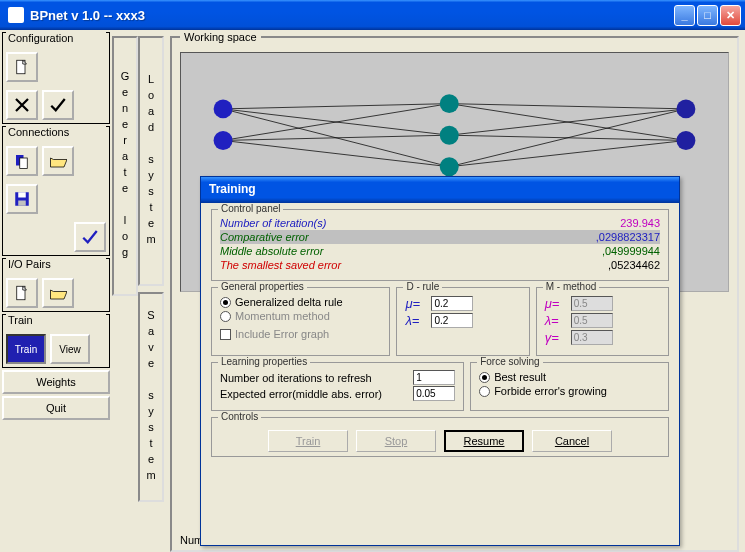 The width and height of the screenshot is (745, 552). Describe the element at coordinates (572, 441) in the screenshot. I see `dialog-cancel-button: Cancel` at that location.